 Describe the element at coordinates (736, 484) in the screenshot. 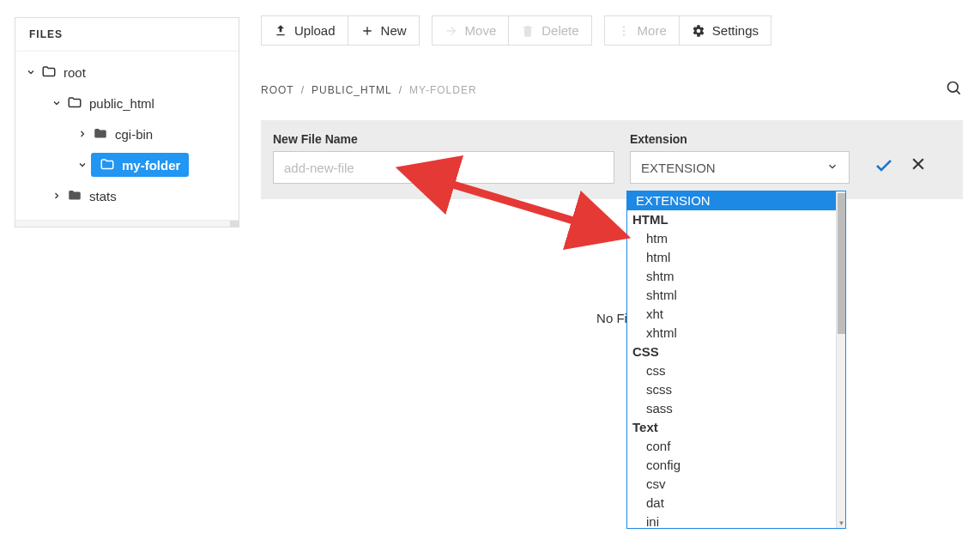

I see `dropdown-option: csv` at that location.